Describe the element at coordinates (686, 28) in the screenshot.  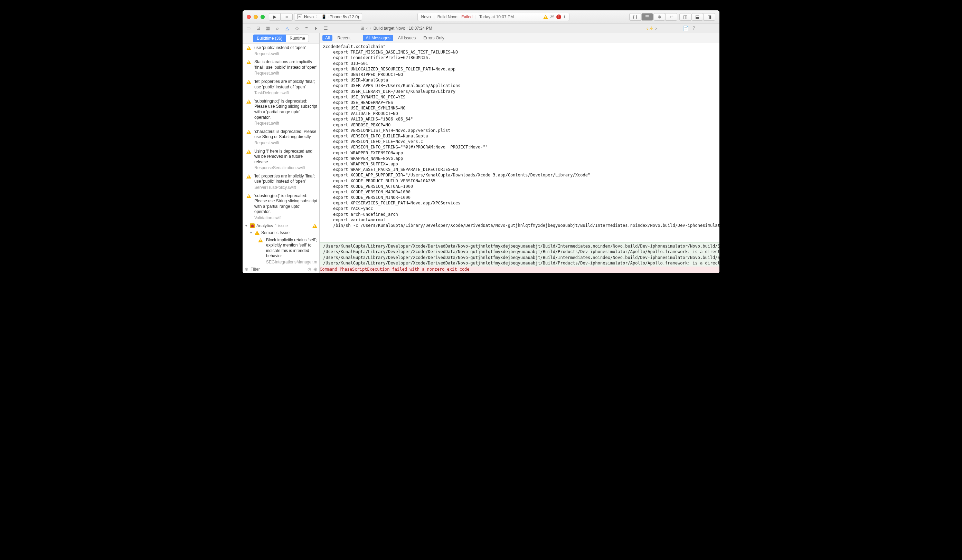
I see `file-inspector-tab: 📄` at that location.